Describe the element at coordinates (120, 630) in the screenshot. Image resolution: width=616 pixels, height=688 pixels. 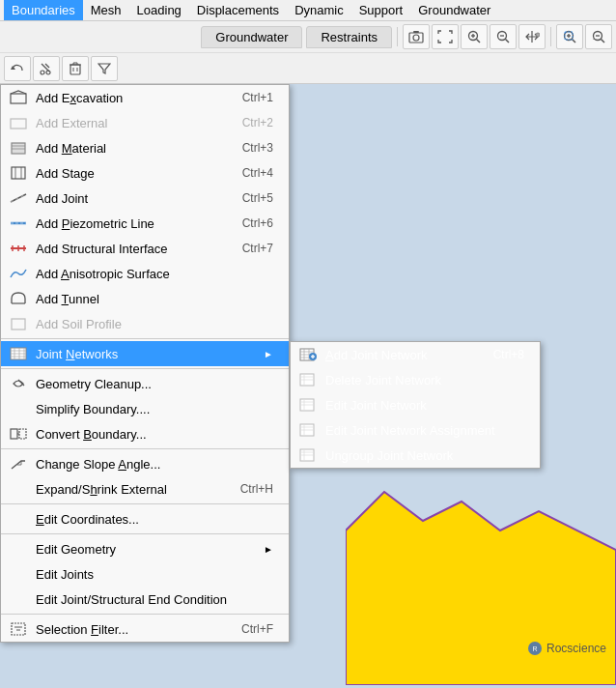
I see `selection-filter-label: Selection Filter...` at that location.